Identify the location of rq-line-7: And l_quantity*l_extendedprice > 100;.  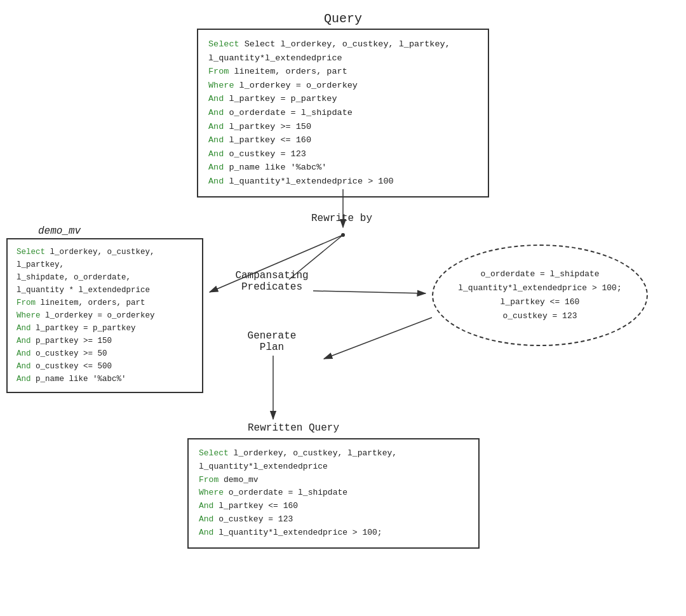
(333, 533).